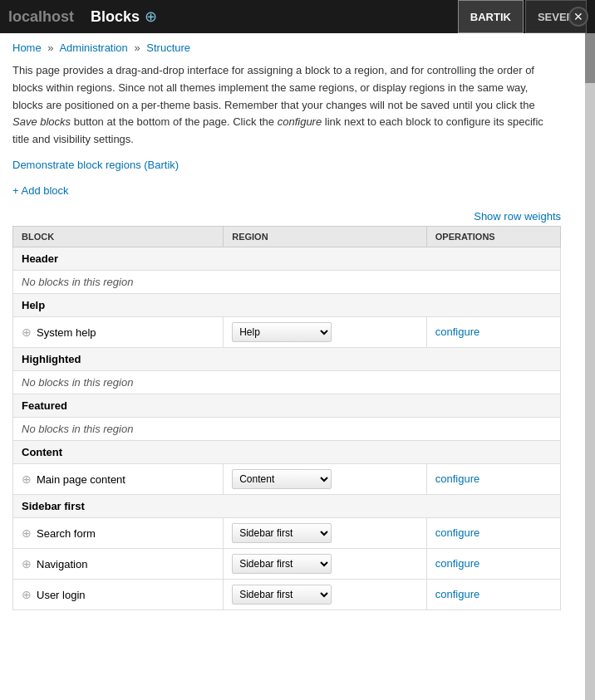 The image size is (595, 700). What do you see at coordinates (288, 258) in the screenshot?
I see `region-name: Header` at bounding box center [288, 258].